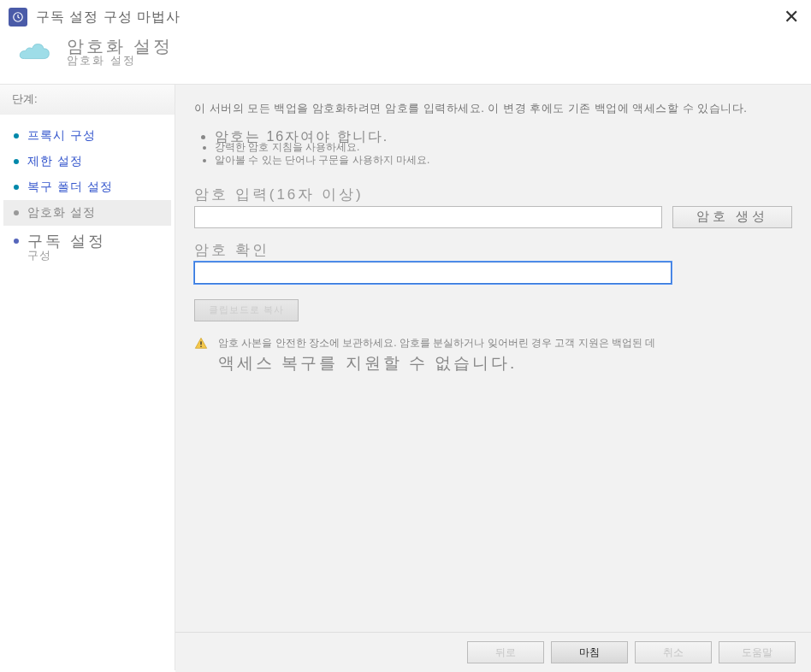 This screenshot has width=811, height=672. Describe the element at coordinates (62, 136) in the screenshot. I see `sidebar-item-label: 프록시 구성` at that location.